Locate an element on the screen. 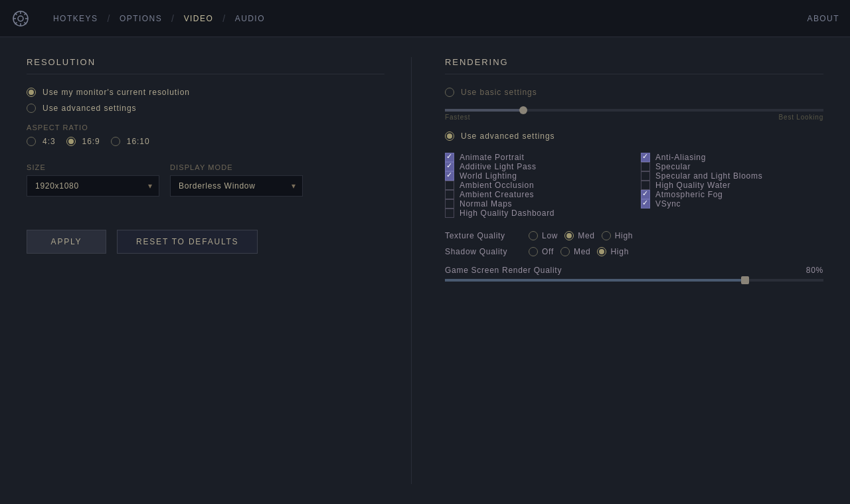 The height and width of the screenshot is (504, 850). monitor-resolution-label: Use my monitor's current resolution is located at coordinates (116, 92).